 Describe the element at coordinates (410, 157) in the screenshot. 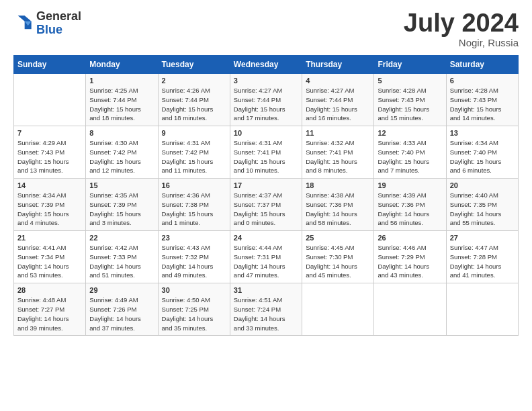

I see `day-info: Sunrise: 4:33 AM Sunset: 7:40 PM Dayligh…` at that location.